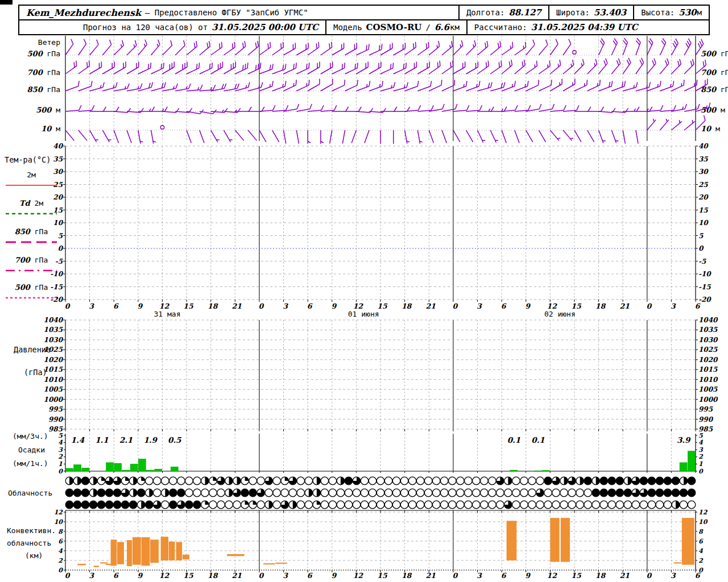 This screenshot has height=582, width=728. What do you see at coordinates (31, 260) in the screenshot?
I see `svg-text: 700 гПа` at bounding box center [31, 260].